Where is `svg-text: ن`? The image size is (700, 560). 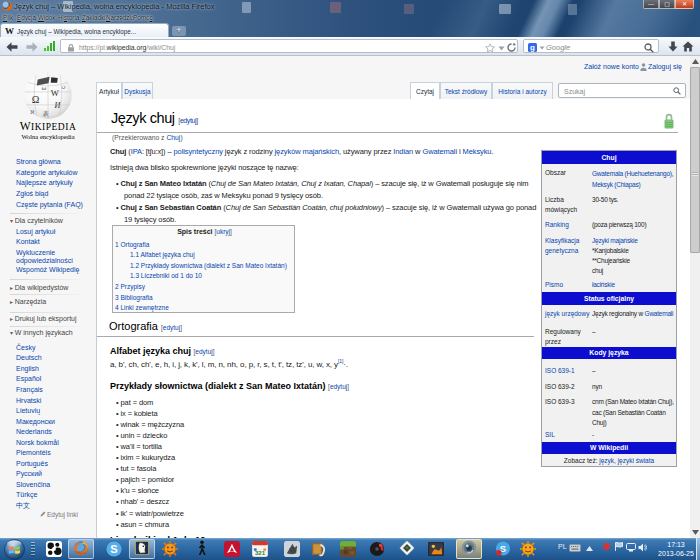
svg-text: ن is located at coordinates (64, 86).